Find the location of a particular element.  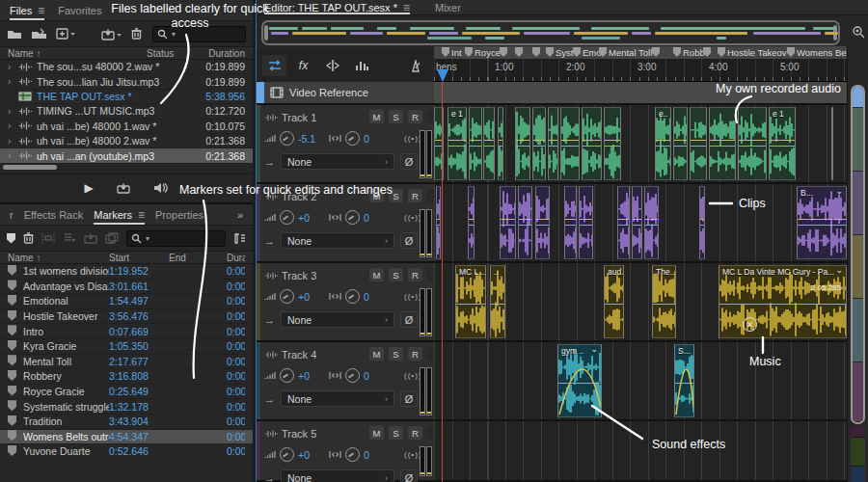

track-lane is located at coordinates (640, 451).